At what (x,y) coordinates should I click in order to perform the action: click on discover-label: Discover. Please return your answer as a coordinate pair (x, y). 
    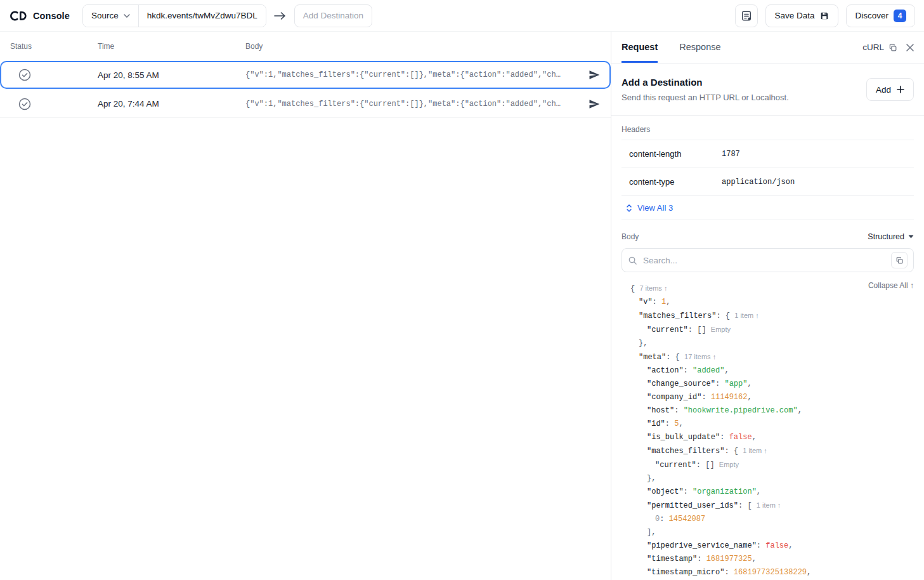
    Looking at the image, I should click on (871, 15).